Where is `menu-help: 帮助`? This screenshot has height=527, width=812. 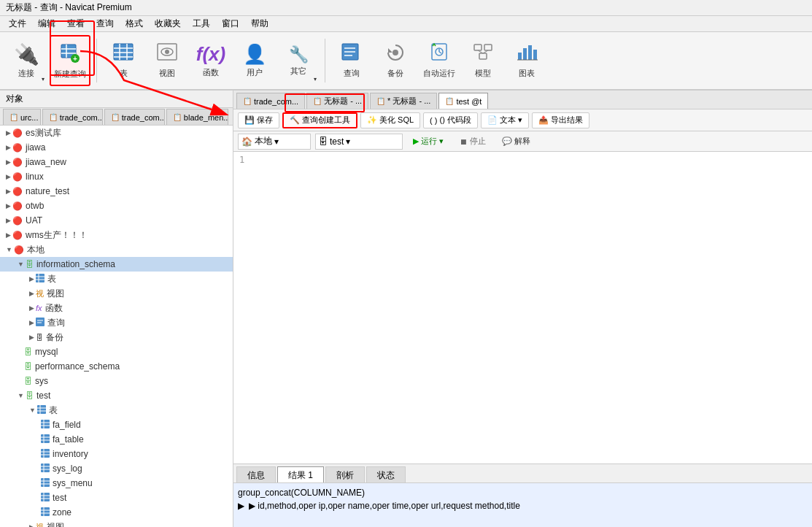
menu-help: 帮助 is located at coordinates (260, 23).